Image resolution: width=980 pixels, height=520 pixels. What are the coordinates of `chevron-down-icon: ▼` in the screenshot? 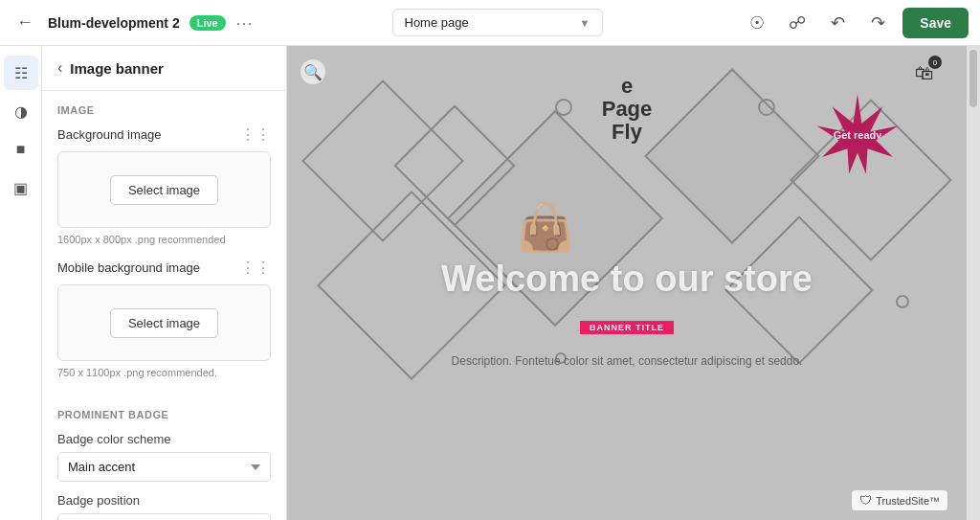 It's located at (586, 23).